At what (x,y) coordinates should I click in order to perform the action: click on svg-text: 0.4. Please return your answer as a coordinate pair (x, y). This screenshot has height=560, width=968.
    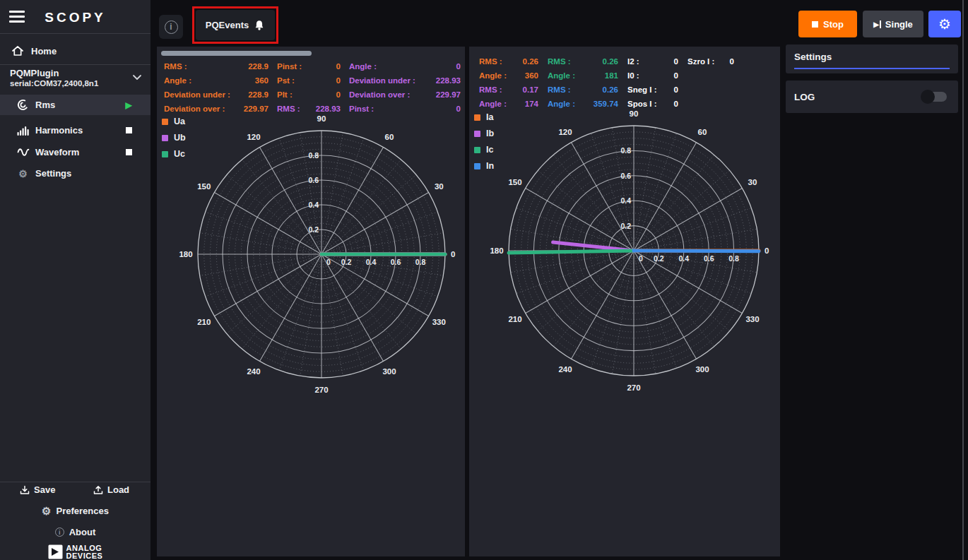
    Looking at the image, I should click on (626, 201).